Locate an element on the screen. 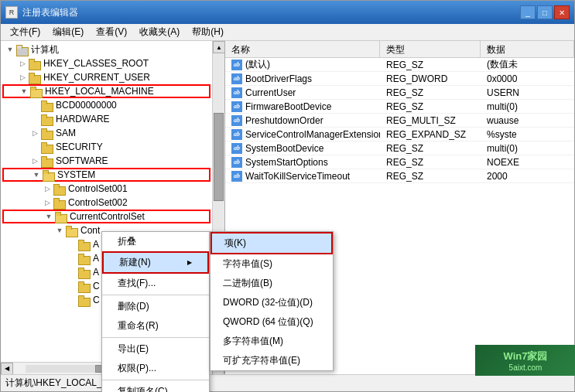 The width and height of the screenshot is (575, 392). title-bar: R 注册表编辑器 _ □ ✕ is located at coordinates (288, 12).